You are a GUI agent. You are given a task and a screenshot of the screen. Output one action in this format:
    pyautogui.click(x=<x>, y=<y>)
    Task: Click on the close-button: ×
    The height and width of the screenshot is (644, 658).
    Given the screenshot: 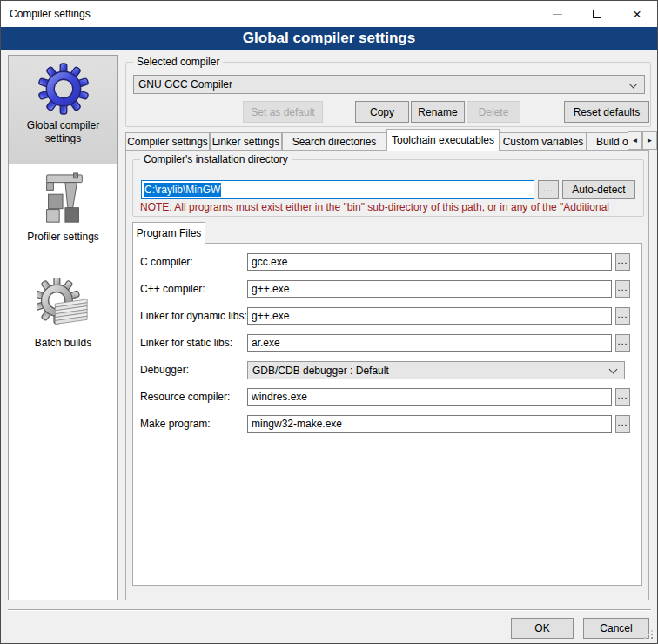 What is the action you would take?
    pyautogui.click(x=637, y=14)
    